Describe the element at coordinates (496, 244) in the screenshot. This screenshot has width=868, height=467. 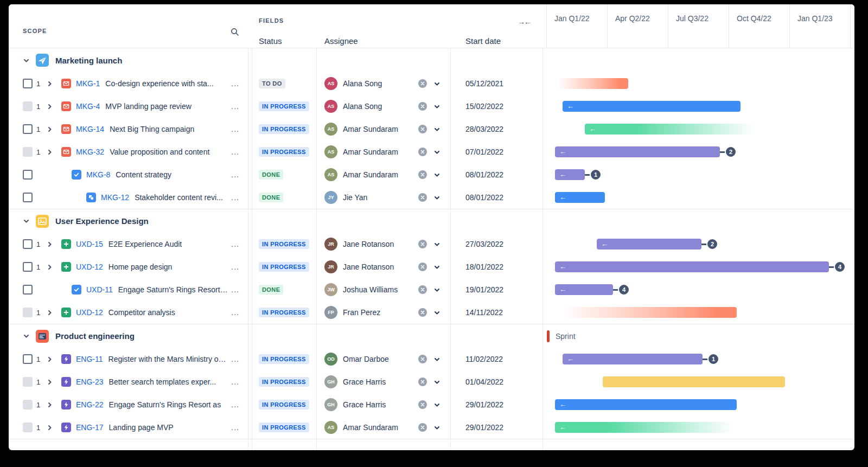
I see `start-date-cell: 27/03/2022` at that location.